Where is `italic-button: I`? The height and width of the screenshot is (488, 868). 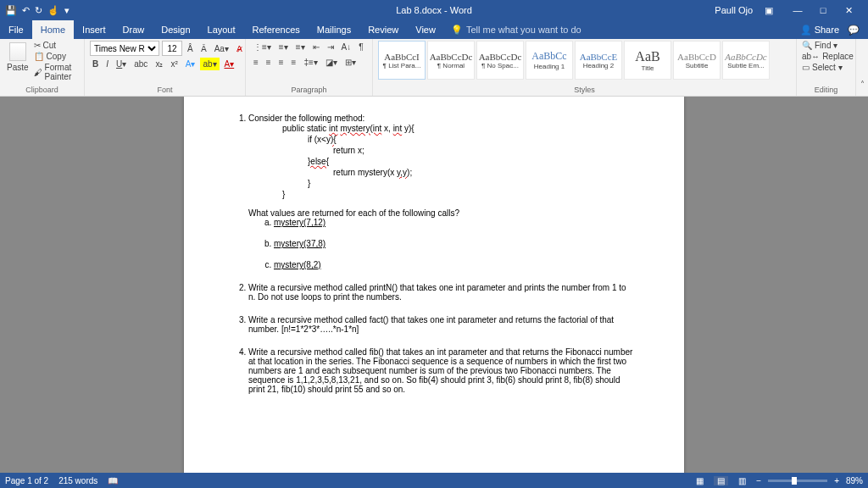
italic-button: I is located at coordinates (107, 64).